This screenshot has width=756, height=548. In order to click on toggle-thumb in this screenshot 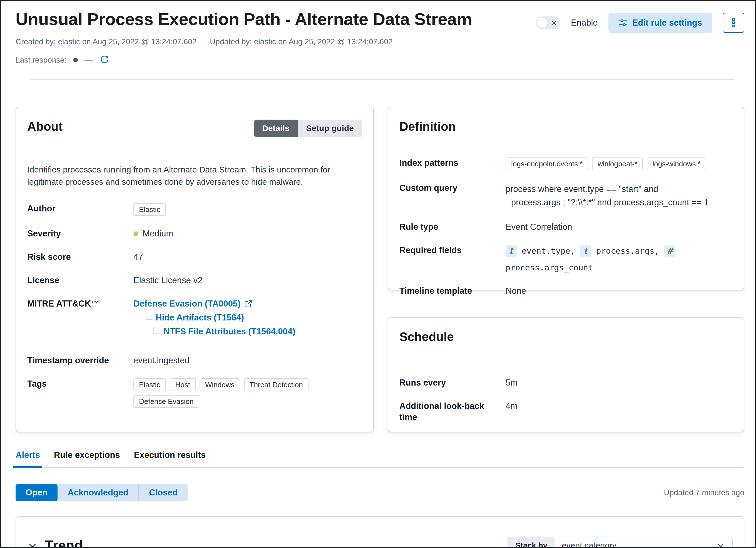, I will do `click(542, 23)`.